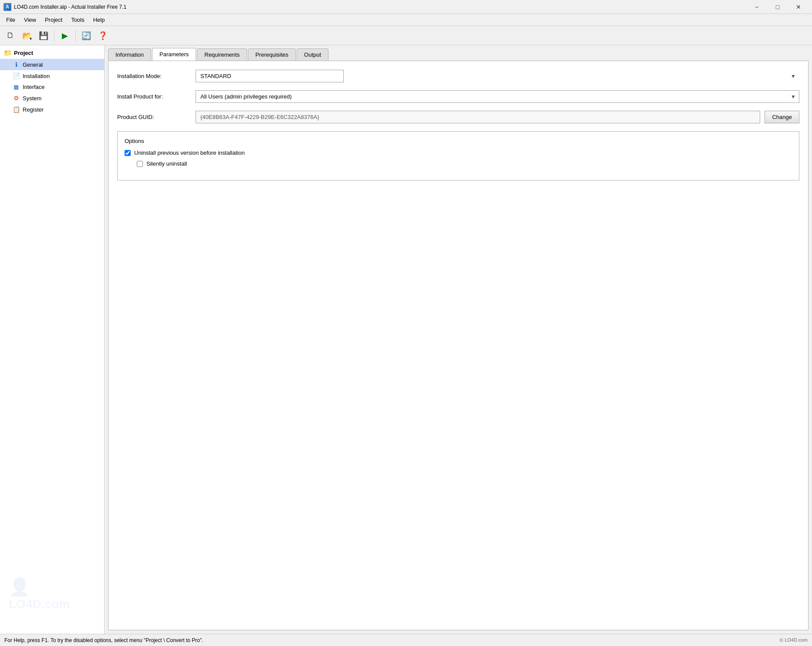 This screenshot has width=812, height=646. What do you see at coordinates (33, 110) in the screenshot?
I see `sidebar-item-label-register: Register` at bounding box center [33, 110].